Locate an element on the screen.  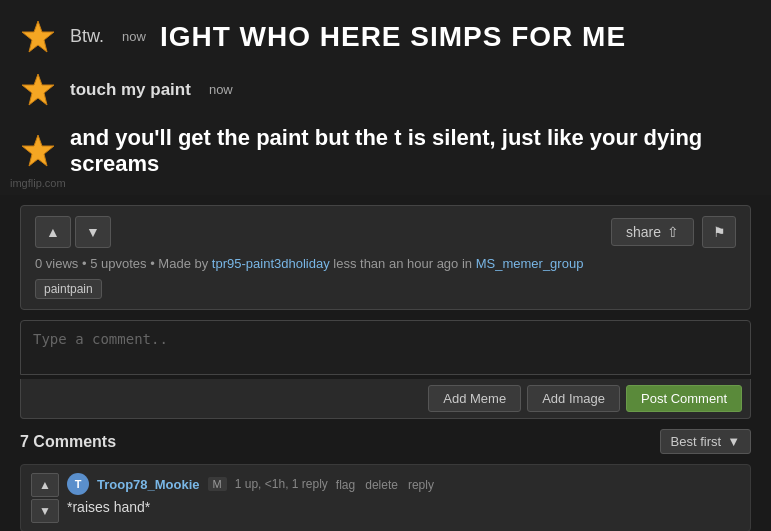
flag-icon: ⚑ is located at coordinates (720, 232).